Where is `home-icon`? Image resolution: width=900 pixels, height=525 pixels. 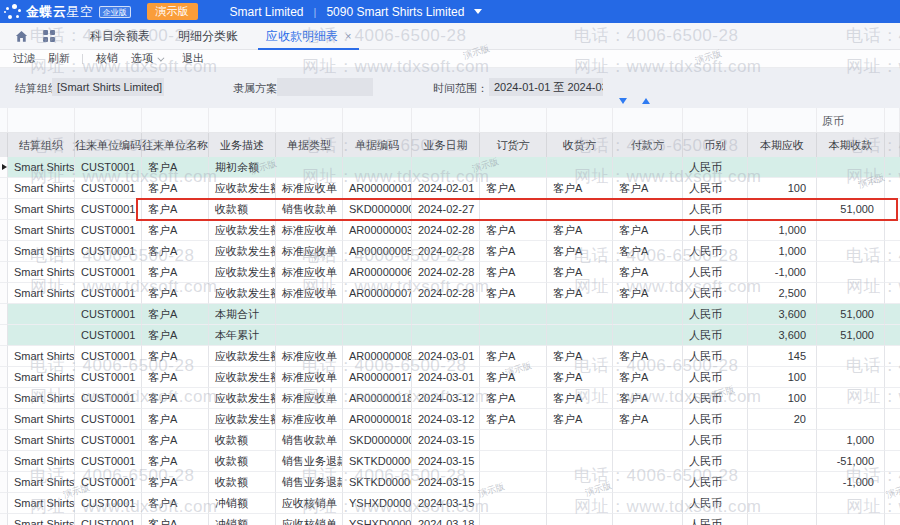 home-icon is located at coordinates (22, 36).